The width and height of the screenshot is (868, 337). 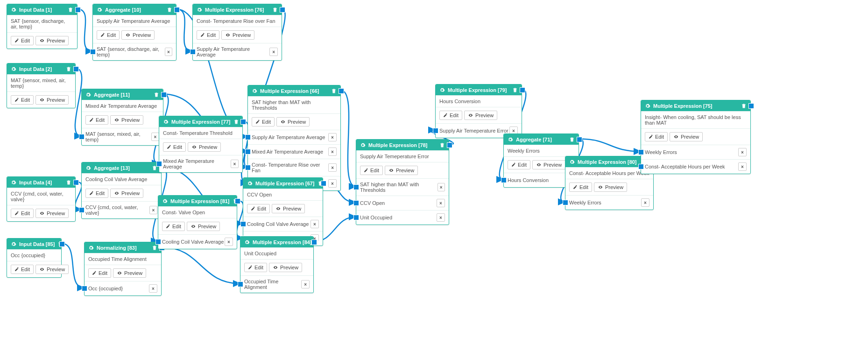 I want to click on node-header: Aggregate [13], so click(x=121, y=168).